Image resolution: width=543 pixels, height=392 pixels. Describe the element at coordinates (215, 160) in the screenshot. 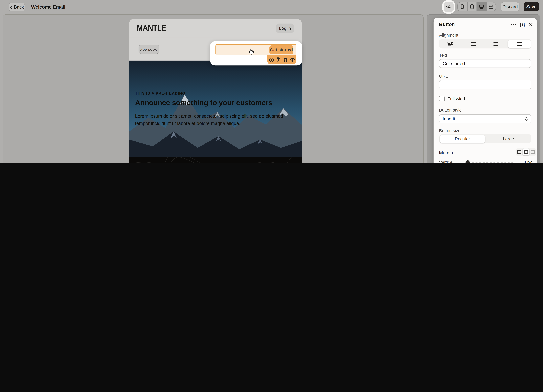

I see `email-dark-section: TEXT Lorem ipsum dolor sit amet, consect…` at that location.